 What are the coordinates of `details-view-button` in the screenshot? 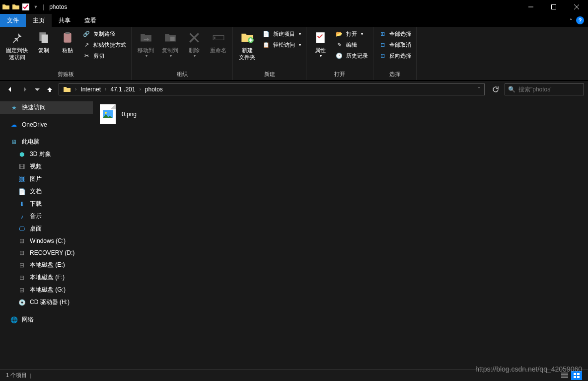 It's located at (565, 376).